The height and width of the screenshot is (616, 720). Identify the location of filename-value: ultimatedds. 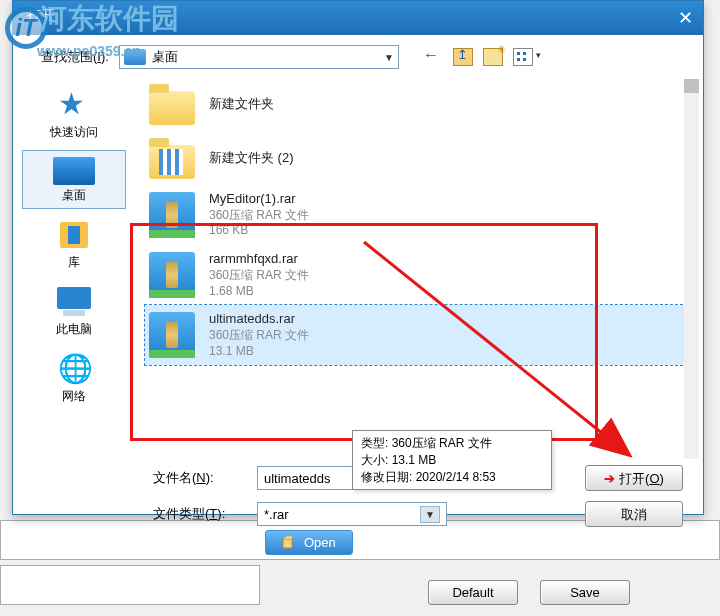
(297, 478).